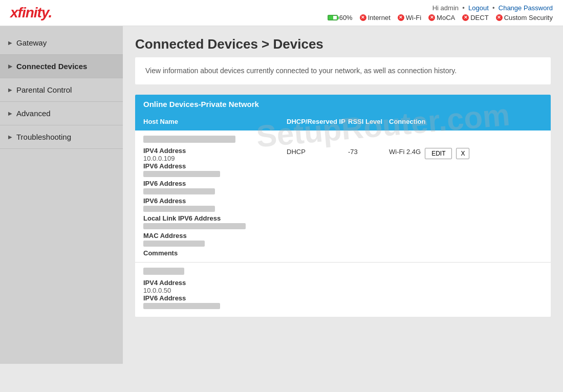  I want to click on mac-bar, so click(174, 244).